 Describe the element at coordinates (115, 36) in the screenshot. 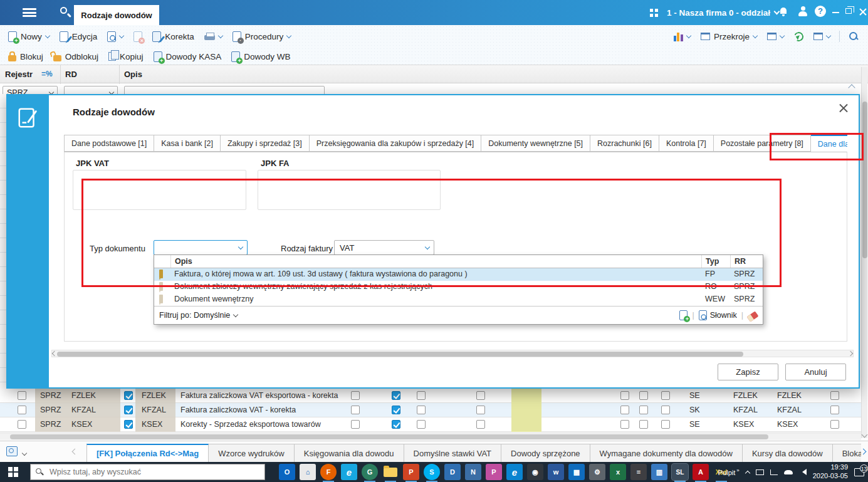

I see `preview-button` at that location.